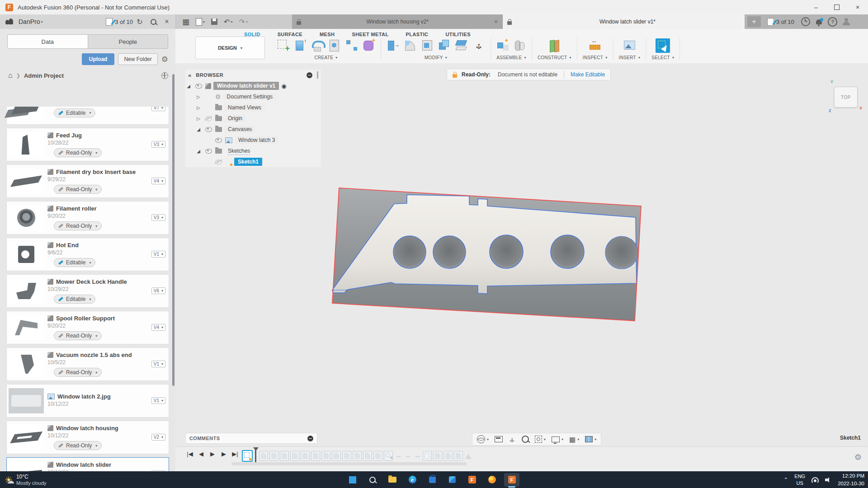  I want to click on document-tab: Window latch housing v2* ×, so click(397, 22).